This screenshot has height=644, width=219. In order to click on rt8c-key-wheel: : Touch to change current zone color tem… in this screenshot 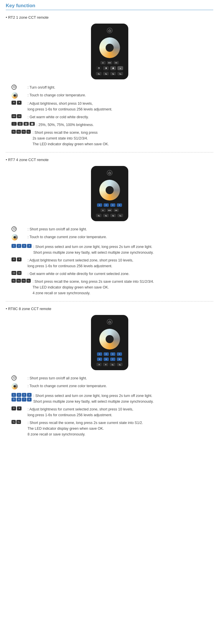, I will do `click(113, 386)`.